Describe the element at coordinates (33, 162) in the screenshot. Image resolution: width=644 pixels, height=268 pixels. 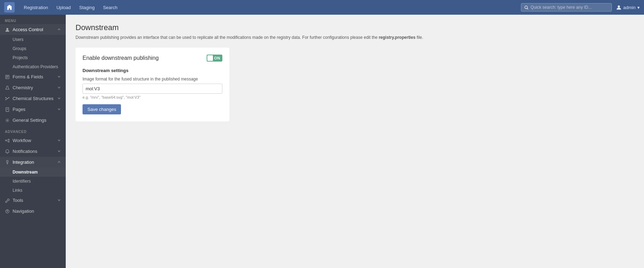
I see `sidebar-item-integration: Integration` at that location.